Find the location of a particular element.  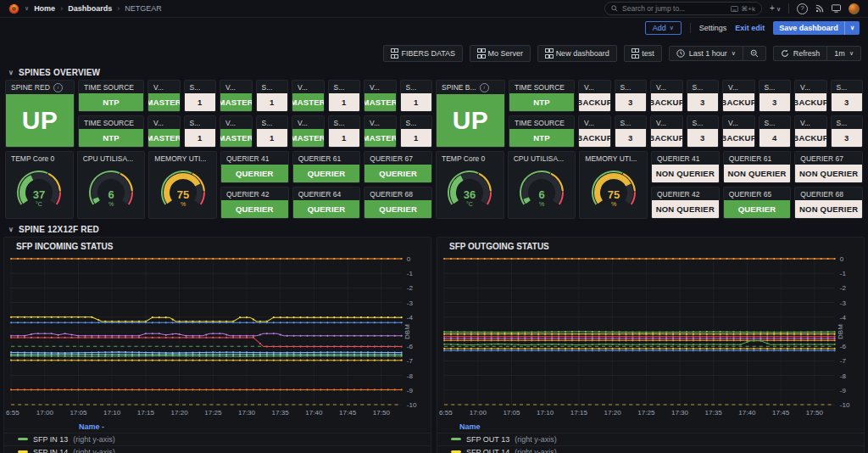

svg-text: 17:05 is located at coordinates (512, 412).